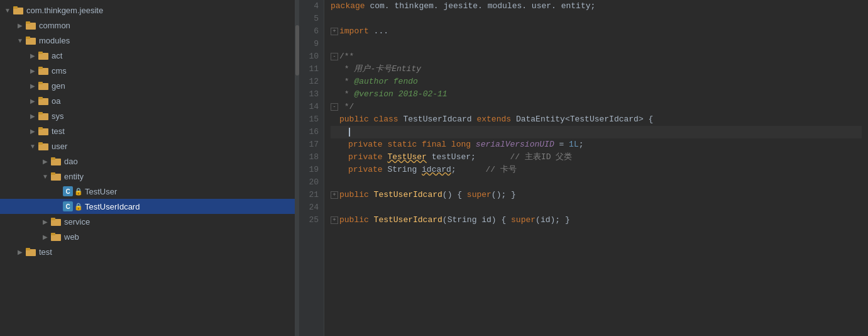 This screenshot has height=336, width=868. I want to click on tree-item-oa: ▶ oa, so click(147, 101).